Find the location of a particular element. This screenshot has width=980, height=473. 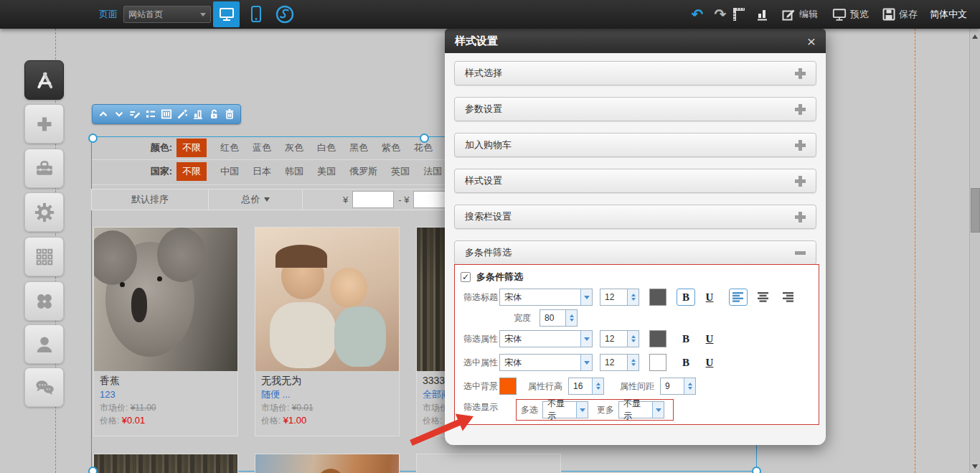

params-button is located at coordinates (166, 114).